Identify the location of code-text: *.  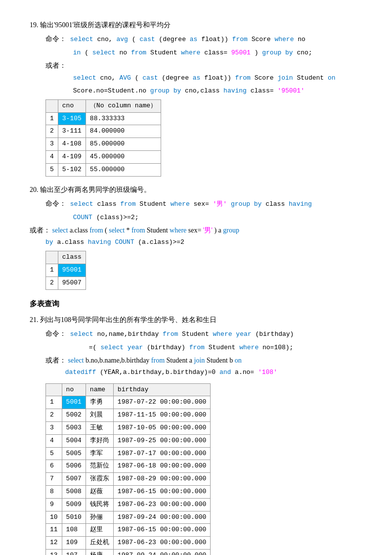
(130, 231).